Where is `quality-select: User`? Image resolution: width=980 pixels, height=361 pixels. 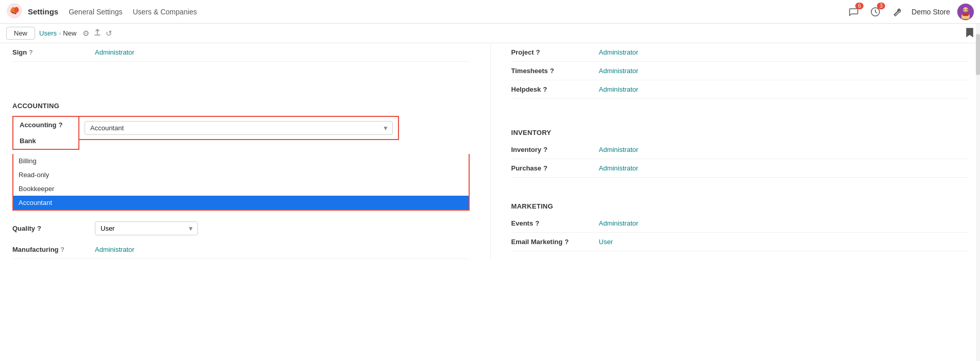 quality-select: User is located at coordinates (146, 229).